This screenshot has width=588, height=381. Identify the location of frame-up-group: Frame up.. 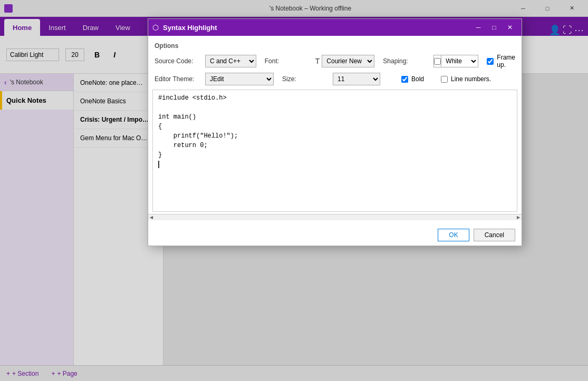
(501, 61).